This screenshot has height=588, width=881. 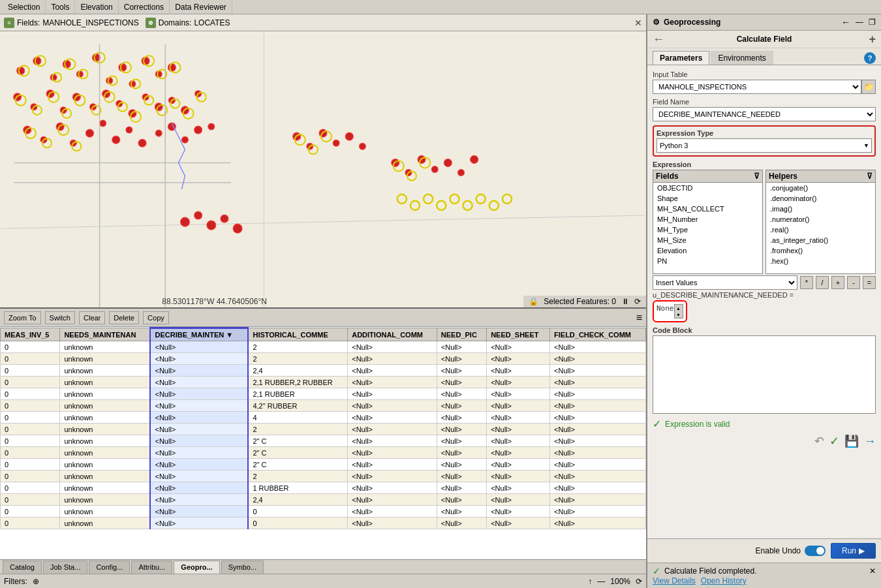 What do you see at coordinates (821, 240) in the screenshot?
I see `helper-list-item: .as_integer_ratio()` at bounding box center [821, 240].